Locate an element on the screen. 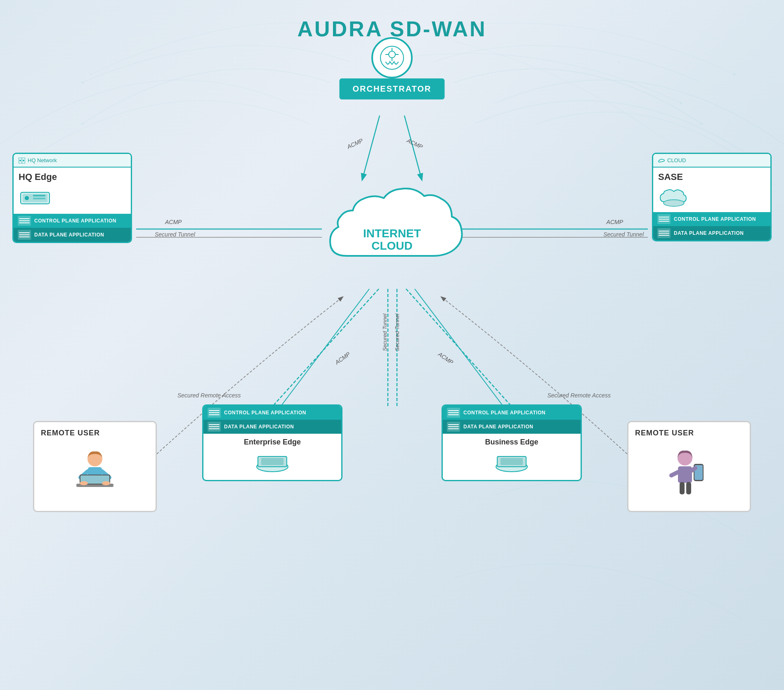 The image size is (784, 690). sase-header: CLOUD is located at coordinates (712, 161).